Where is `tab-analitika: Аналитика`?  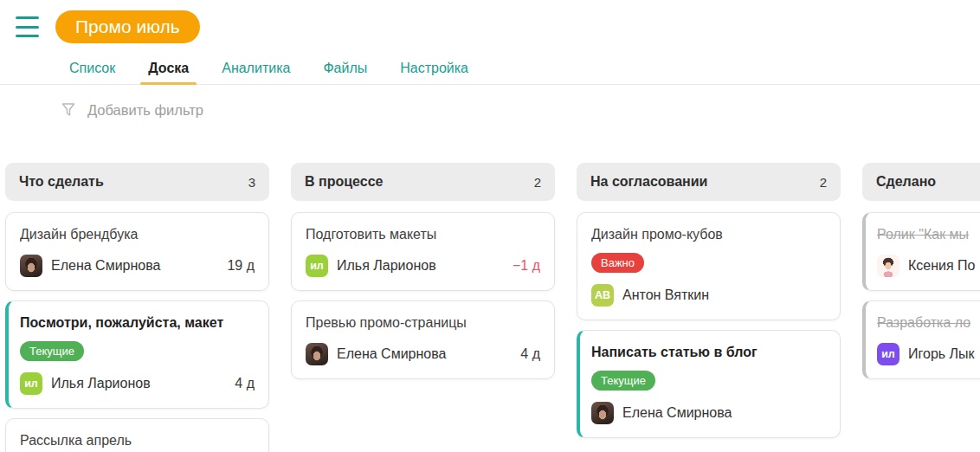 tab-analitika: Аналитика is located at coordinates (256, 70).